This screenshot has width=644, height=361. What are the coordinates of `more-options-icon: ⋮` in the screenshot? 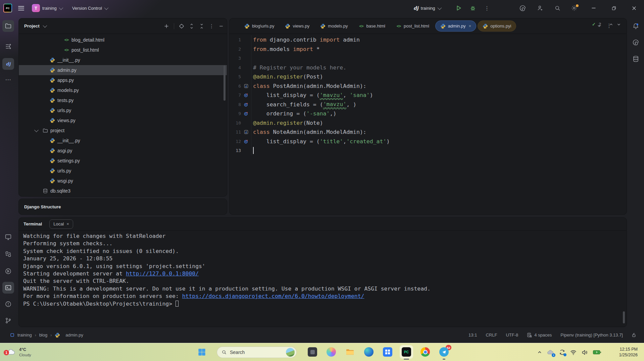 It's located at (211, 26).